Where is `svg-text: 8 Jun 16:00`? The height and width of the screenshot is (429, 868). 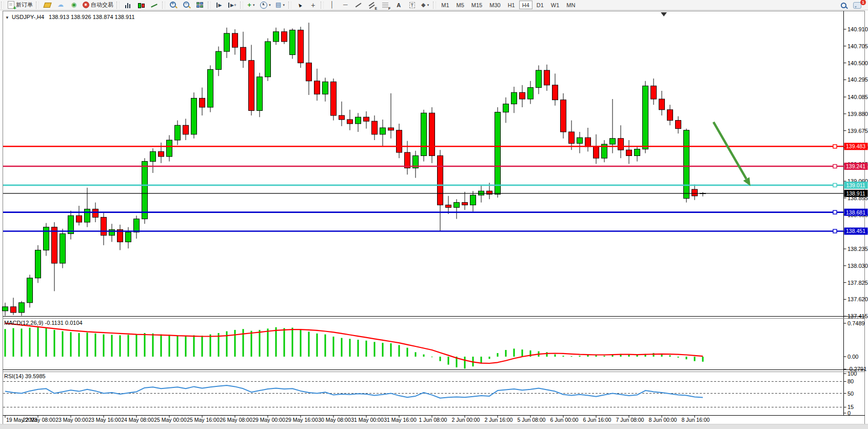
svg-text: 8 Jun 16:00 is located at coordinates (696, 420).